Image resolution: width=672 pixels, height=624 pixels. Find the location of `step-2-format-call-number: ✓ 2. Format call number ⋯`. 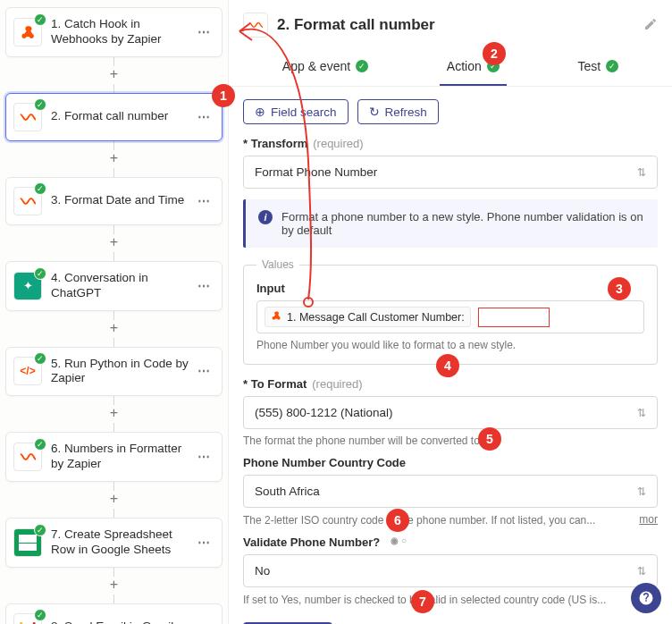

step-2-format-call-number: ✓ 2. Format call number ⋯ is located at coordinates (114, 117).